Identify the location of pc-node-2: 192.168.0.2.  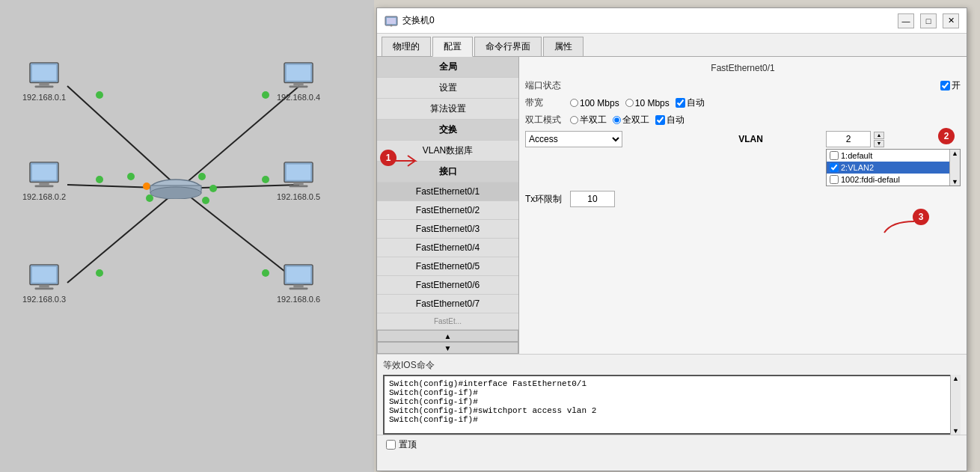
(44, 181).